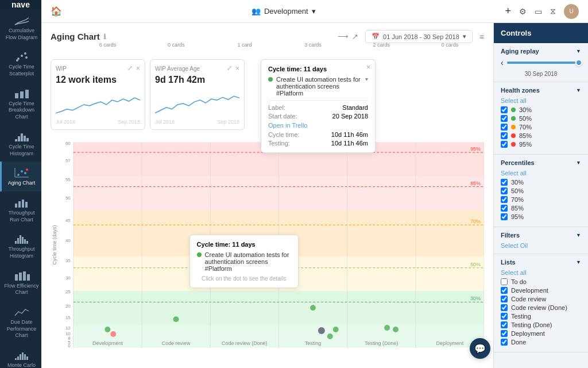 The height and width of the screenshot is (368, 588). I want to click on scatter-chart-icon: ↗, so click(355, 37).